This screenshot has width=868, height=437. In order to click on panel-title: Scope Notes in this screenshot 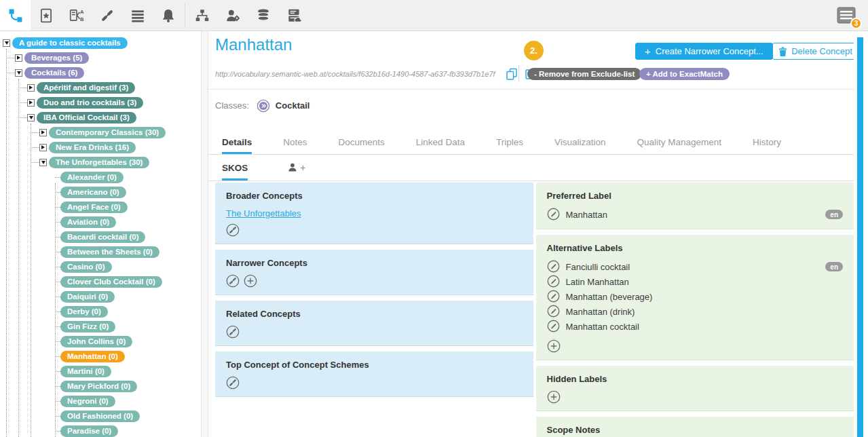, I will do `click(695, 430)`.